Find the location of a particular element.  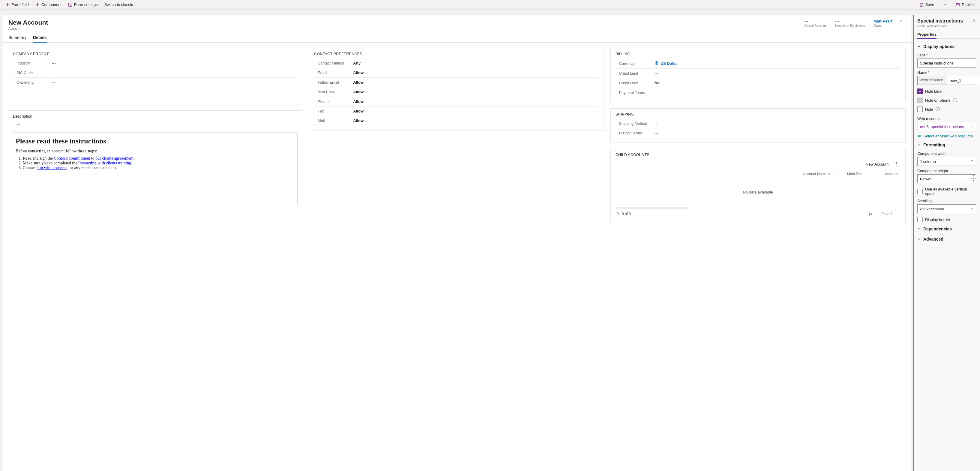

col-address: Address is located at coordinates (888, 174).